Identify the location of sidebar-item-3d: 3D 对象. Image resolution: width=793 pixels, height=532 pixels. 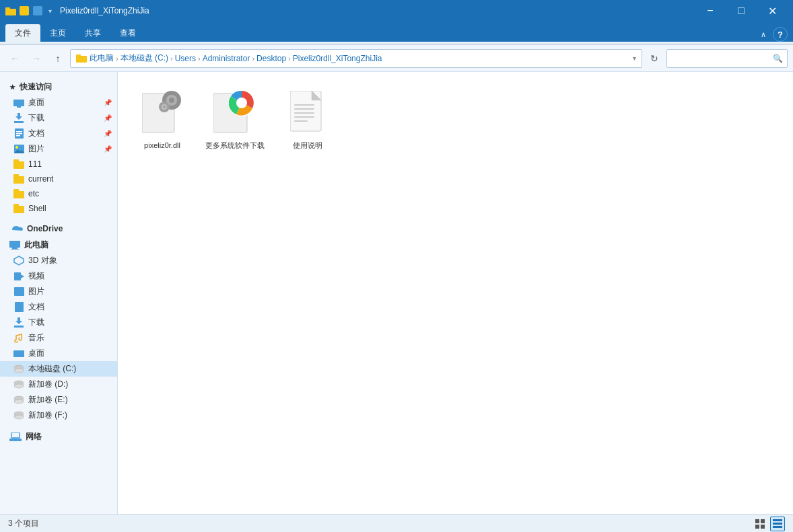
(59, 261).